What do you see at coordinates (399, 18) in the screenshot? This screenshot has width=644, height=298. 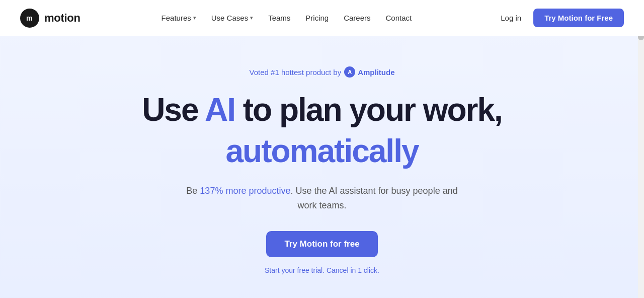 I see `contact-label: Contact` at bounding box center [399, 18].